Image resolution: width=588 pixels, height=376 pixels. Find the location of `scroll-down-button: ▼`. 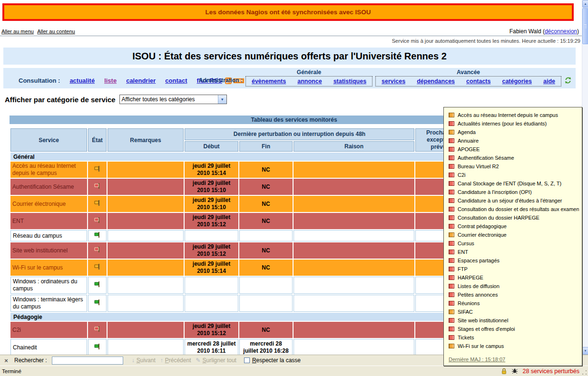

scroll-down-button: ▼ is located at coordinates (585, 351).